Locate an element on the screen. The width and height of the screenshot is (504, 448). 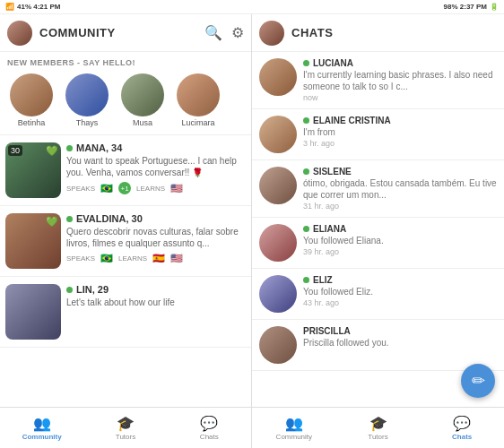
right-status-text: 98% 2:37 PM is located at coordinates (465, 7).